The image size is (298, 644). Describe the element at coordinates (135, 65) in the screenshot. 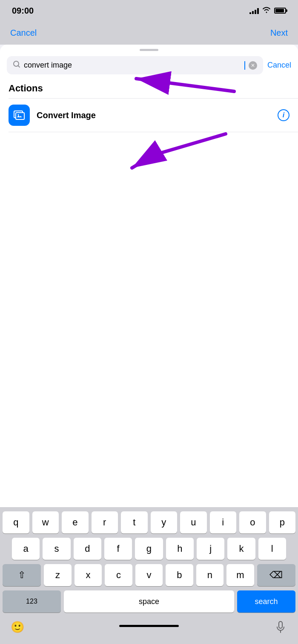

I see `search-bar: convert image ✕` at that location.